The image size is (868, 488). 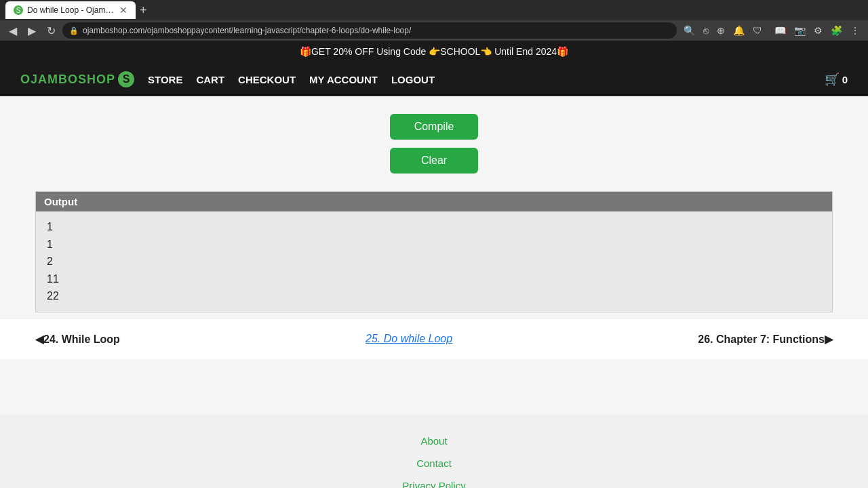 What do you see at coordinates (832, 79) in the screenshot?
I see `cart-icon: 🛒` at bounding box center [832, 79].